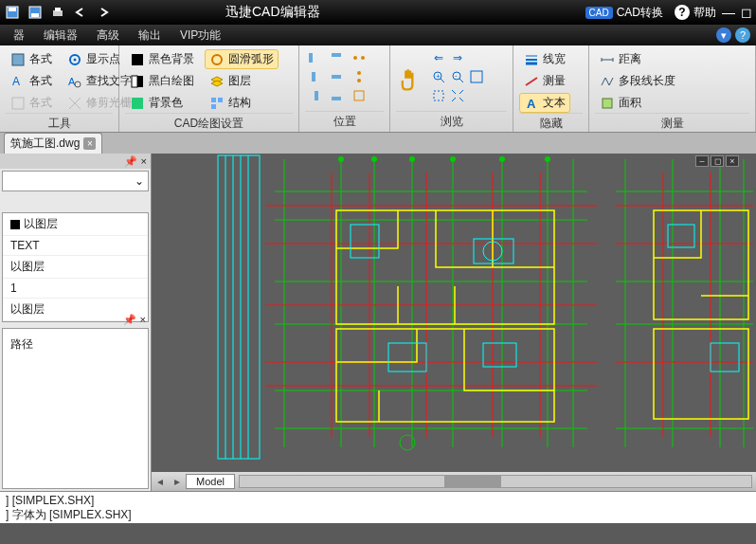  Describe the element at coordinates (131, 161) in the screenshot. I see `pin-icon: 📌` at that location.